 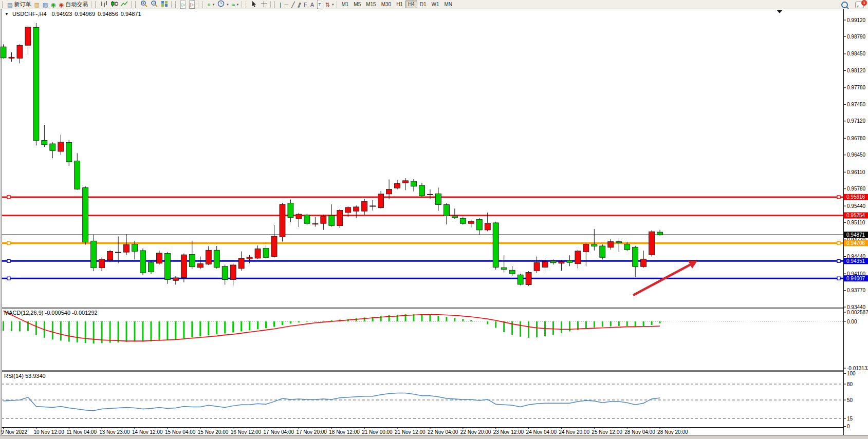 I want to click on bars-mode-button, so click(x=104, y=4).